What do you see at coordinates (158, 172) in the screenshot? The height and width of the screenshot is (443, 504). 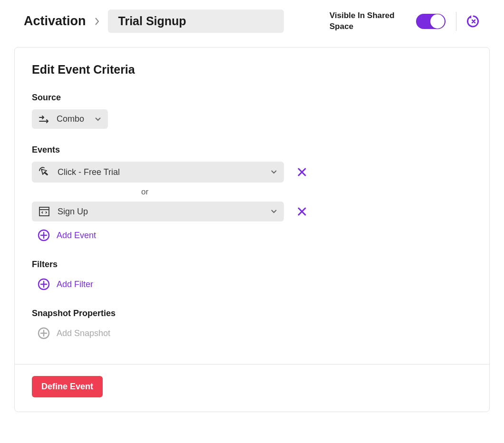 I see `event-select: Click - Free Trial` at bounding box center [158, 172].